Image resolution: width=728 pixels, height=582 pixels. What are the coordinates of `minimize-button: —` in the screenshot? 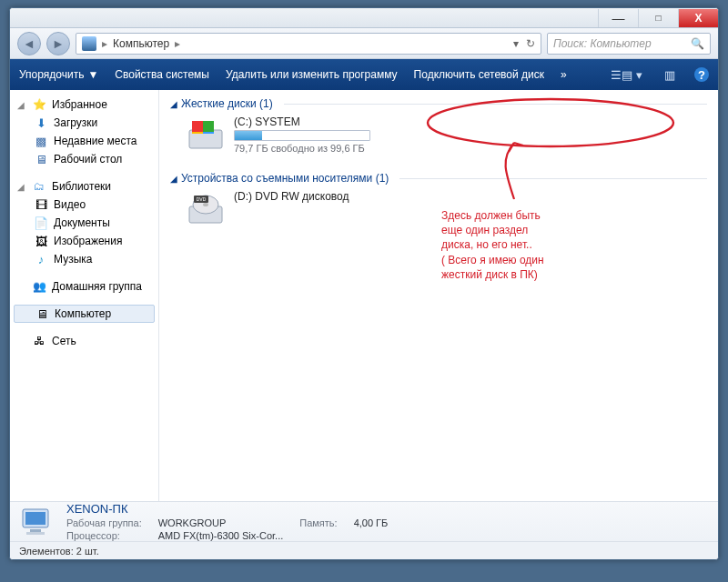 It's located at (618, 18).